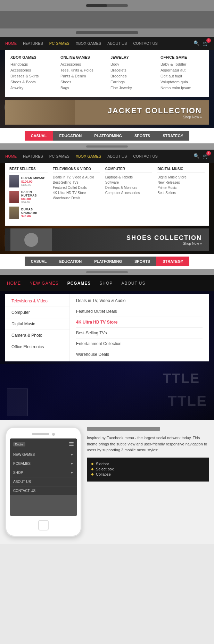 The height and width of the screenshot is (644, 214). What do you see at coordinates (38, 312) in the screenshot?
I see `left-menu-item-computer: Computer` at bounding box center [38, 312].